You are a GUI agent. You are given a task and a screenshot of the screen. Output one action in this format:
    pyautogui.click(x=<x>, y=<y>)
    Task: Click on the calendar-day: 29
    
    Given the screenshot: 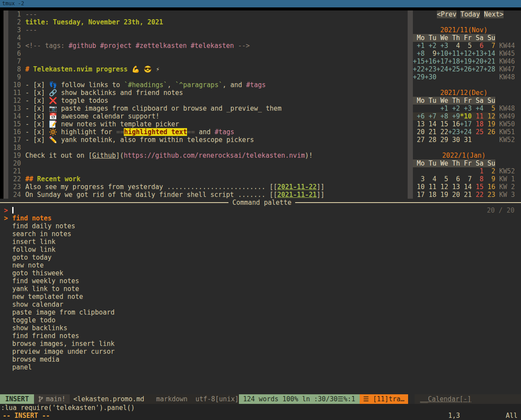 What is the action you would take?
    pyautogui.click(x=442, y=140)
    